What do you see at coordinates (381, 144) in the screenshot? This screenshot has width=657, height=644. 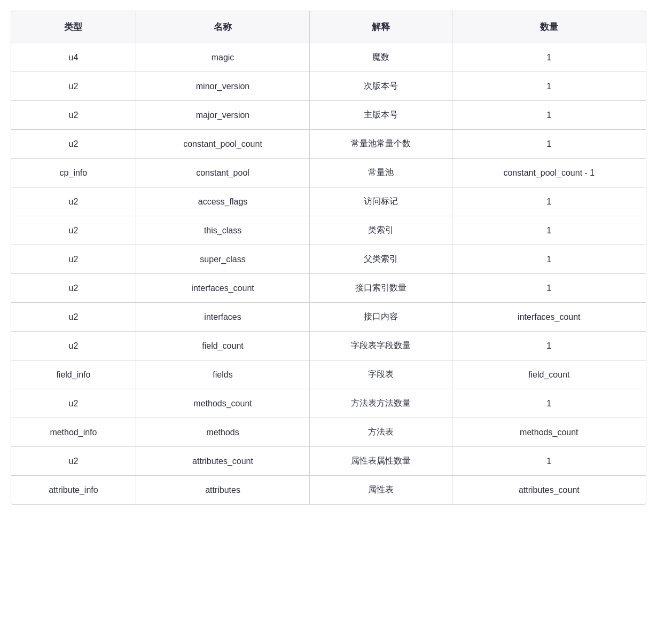 I see `cell-desc-3: 常量池常量个数` at bounding box center [381, 144].